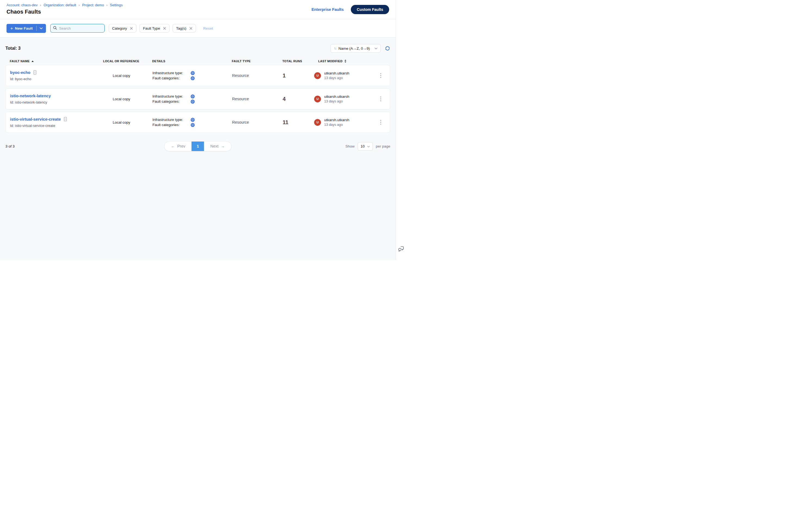 The height and width of the screenshot is (520, 812). What do you see at coordinates (20, 61) in the screenshot?
I see `column-header-label: FAULT NAME` at bounding box center [20, 61].